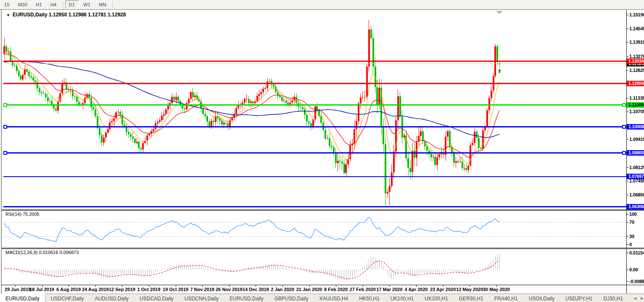  I want to click on price-tick-label: 1.14545, so click(636, 29).